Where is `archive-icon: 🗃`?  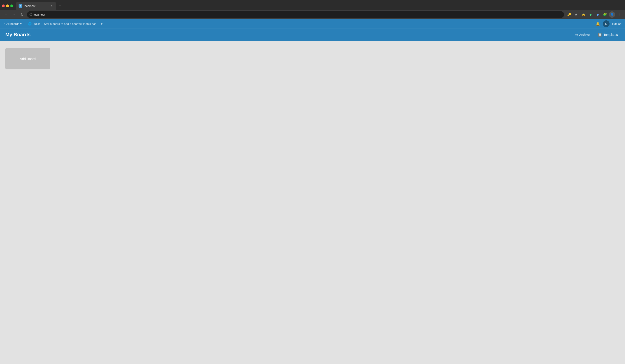
archive-icon: 🗃 is located at coordinates (576, 35).